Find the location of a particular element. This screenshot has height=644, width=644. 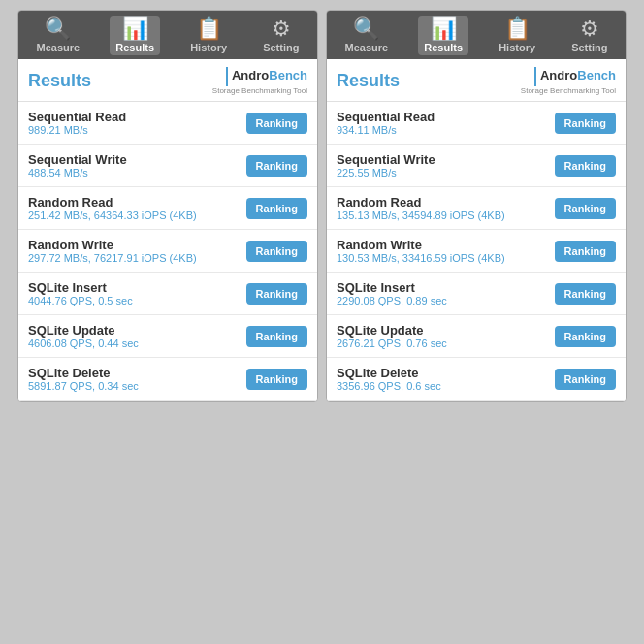

result-value: 251.42 MB/s, 64364.33 iOPS (4KB) is located at coordinates (113, 215).